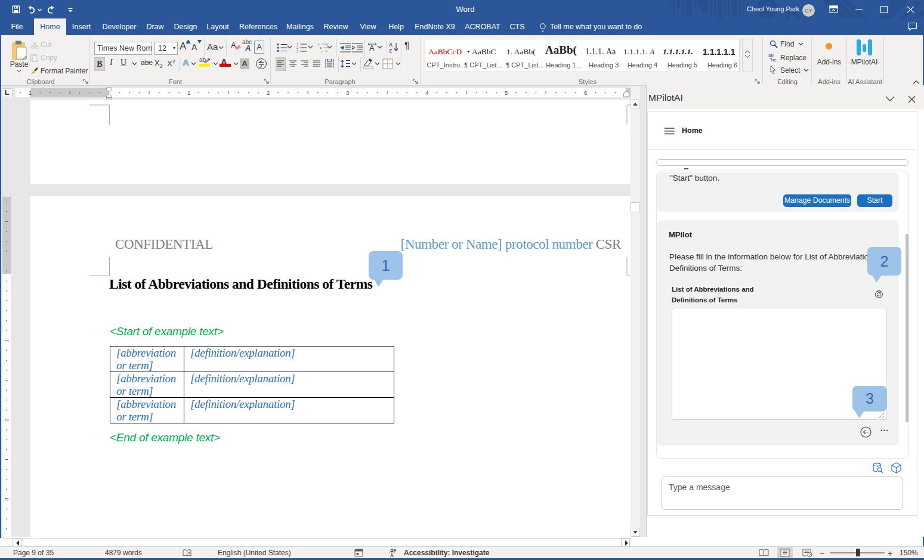 This screenshot has height=560, width=924. Describe the element at coordinates (322, 51) in the screenshot. I see `svg-text: i` at that location.